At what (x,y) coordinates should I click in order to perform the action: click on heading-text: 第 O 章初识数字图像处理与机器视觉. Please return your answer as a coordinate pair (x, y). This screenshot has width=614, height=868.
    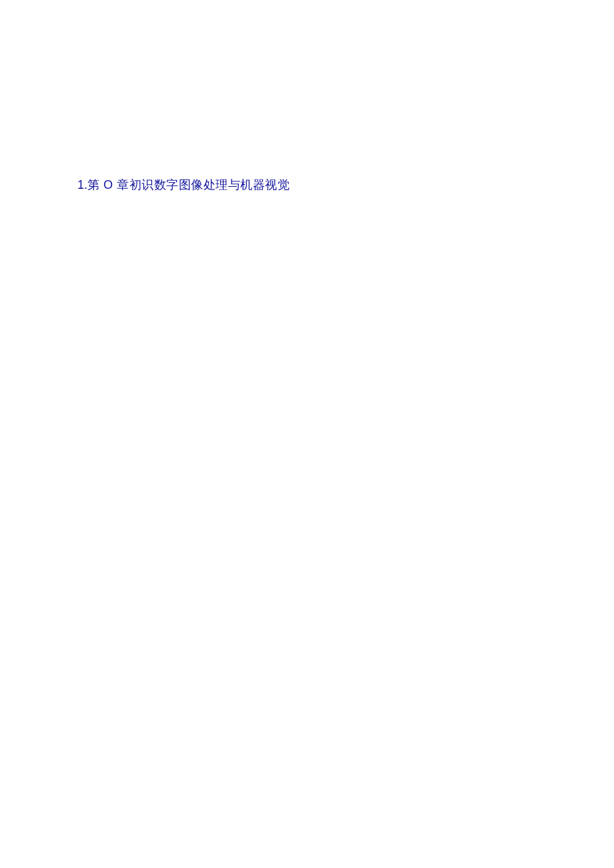
    Looking at the image, I should click on (188, 185).